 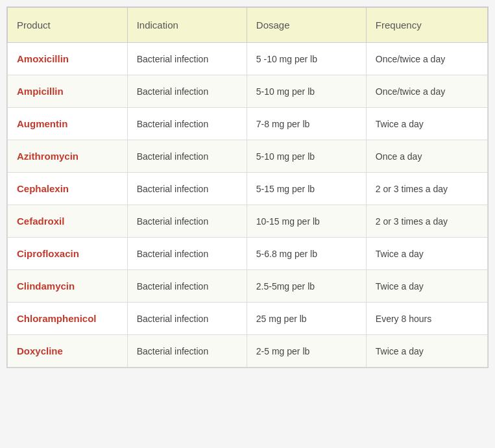 I want to click on header-indication: Indication, so click(x=187, y=25).